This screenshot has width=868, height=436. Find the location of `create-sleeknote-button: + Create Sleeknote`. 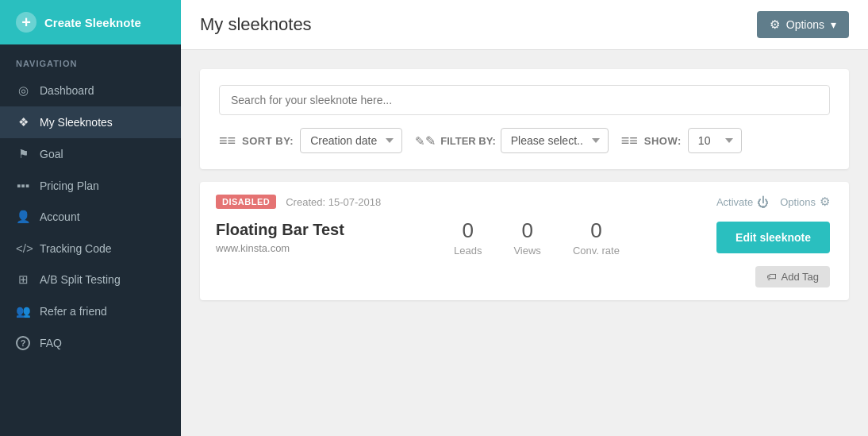

create-sleeknote-button: + Create Sleeknote is located at coordinates (90, 22).